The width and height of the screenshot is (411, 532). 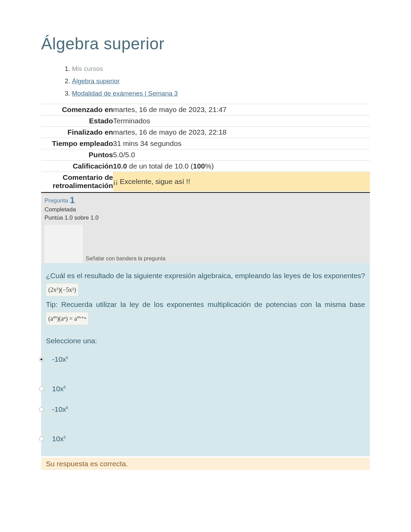 I want to click on breadcrumb-item: Mis cursos, so click(x=221, y=69).